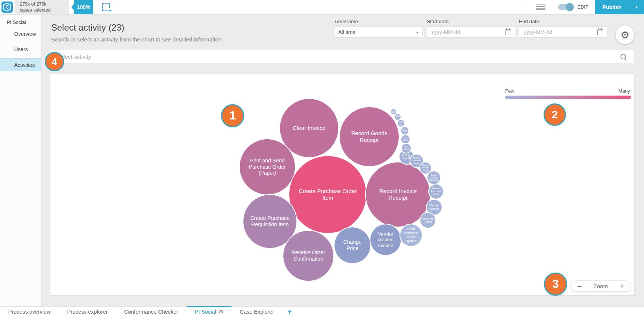 This screenshot has height=317, width=644. I want to click on activity-bubble: Block Purchase Order Item, so click(406, 148).